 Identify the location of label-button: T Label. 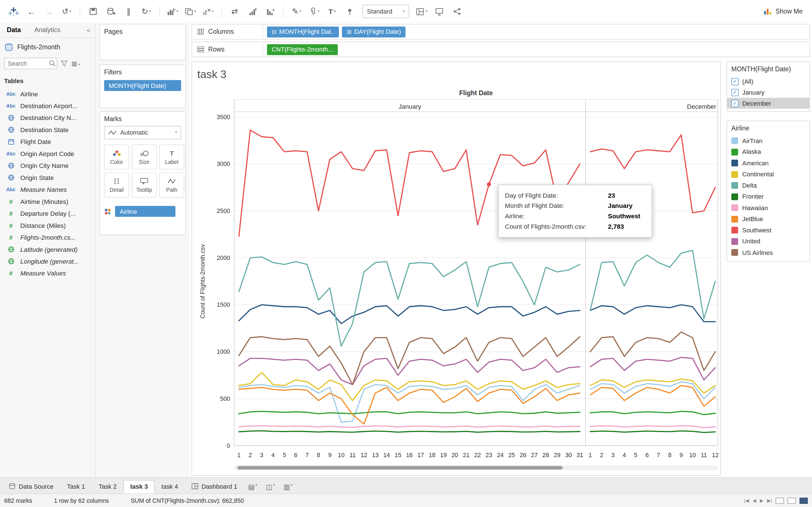
(172, 157).